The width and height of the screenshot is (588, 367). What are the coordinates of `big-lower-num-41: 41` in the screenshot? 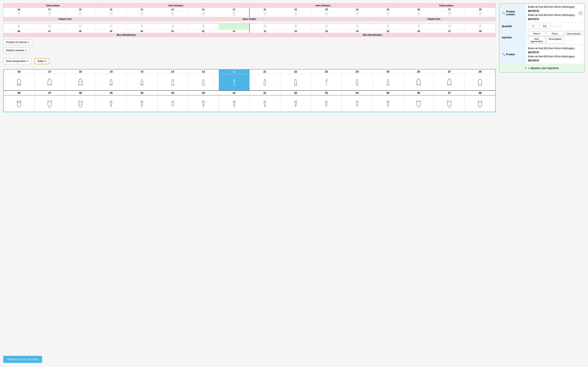 It's located at (234, 93).